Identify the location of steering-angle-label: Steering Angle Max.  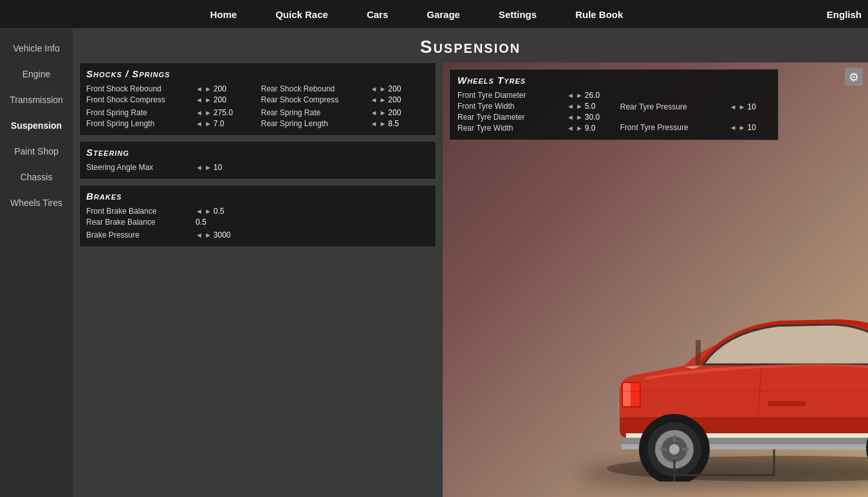
(141, 167).